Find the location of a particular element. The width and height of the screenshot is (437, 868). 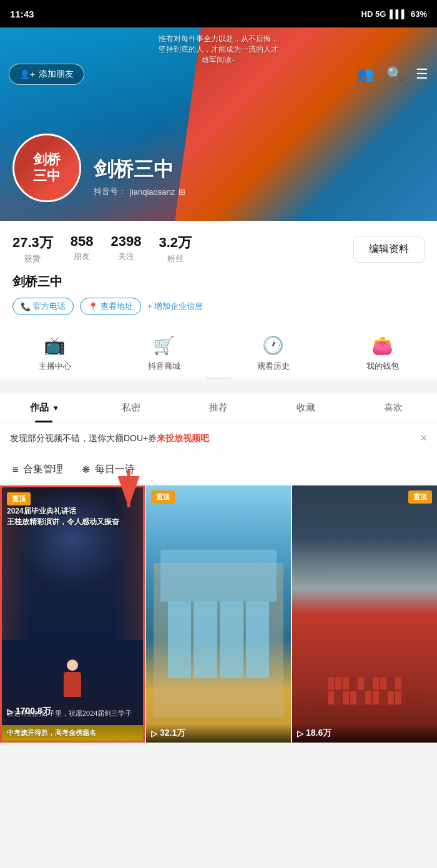

tab-works-label: 作品 is located at coordinates (39, 407).